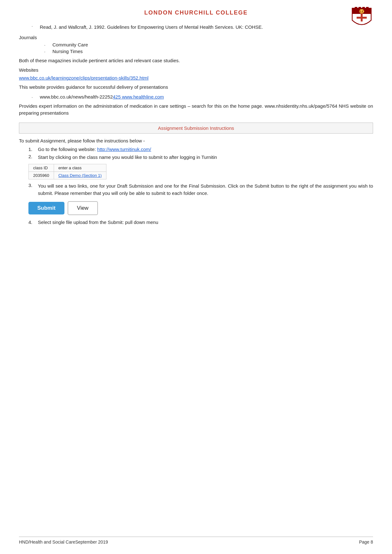 The width and height of the screenshot is (392, 554). Describe the element at coordinates (196, 541) in the screenshot. I see `page-footer: HND/Health and Social CareSeptember 2019…` at that location.